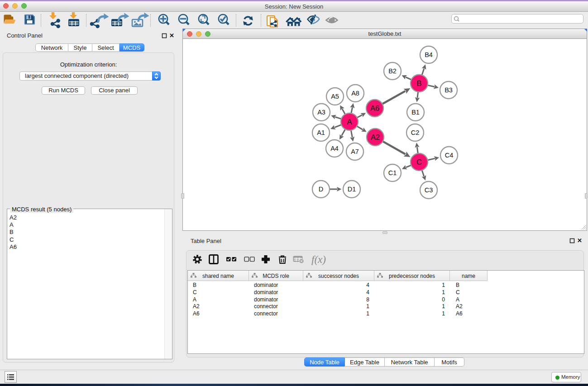 This screenshot has width=588, height=386. I want to click on svg-text: A6, so click(375, 108).